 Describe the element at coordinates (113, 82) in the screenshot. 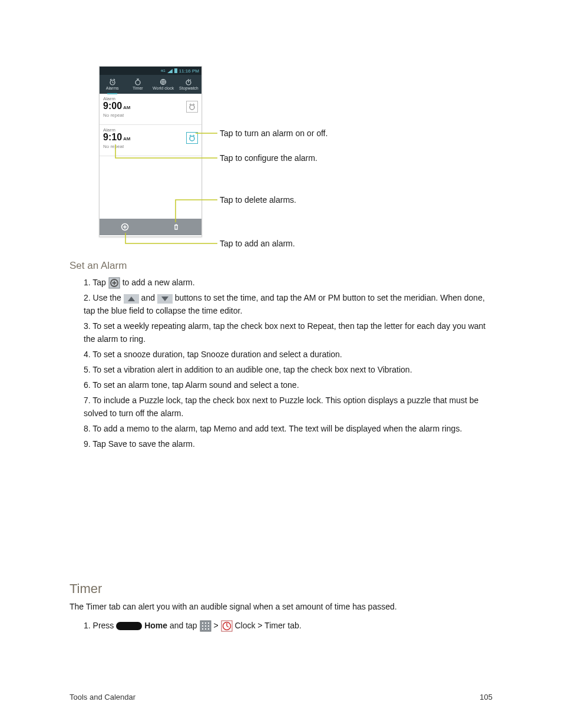

I see `alarm-icon` at that location.